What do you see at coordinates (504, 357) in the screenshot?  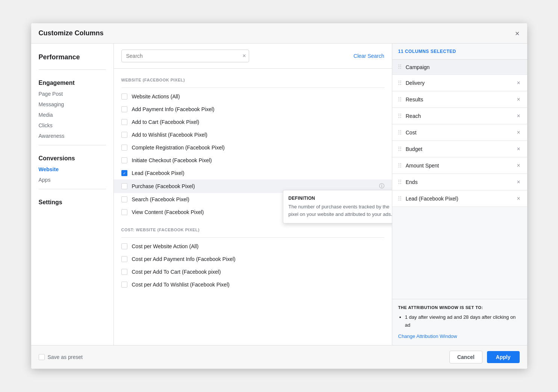 I see `apply-button: Apply` at bounding box center [504, 357].